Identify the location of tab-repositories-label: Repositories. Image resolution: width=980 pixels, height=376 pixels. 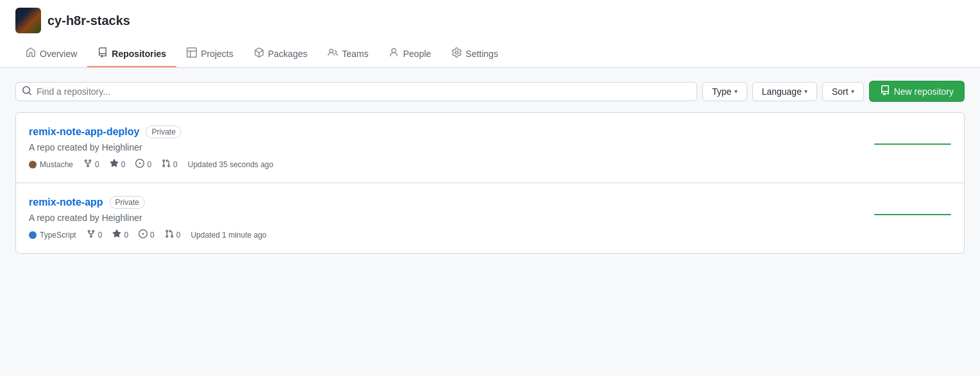
(139, 54).